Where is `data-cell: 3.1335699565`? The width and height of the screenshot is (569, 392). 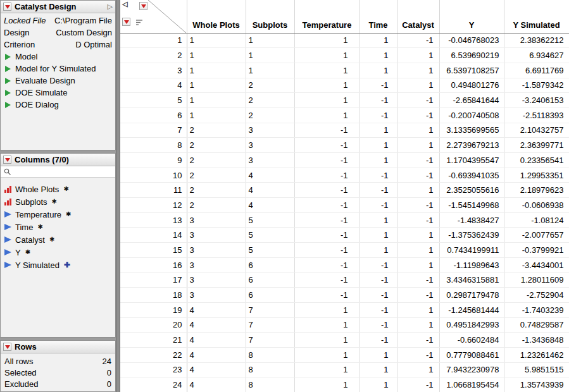
data-cell: 3.1335699565 is located at coordinates (472, 130).